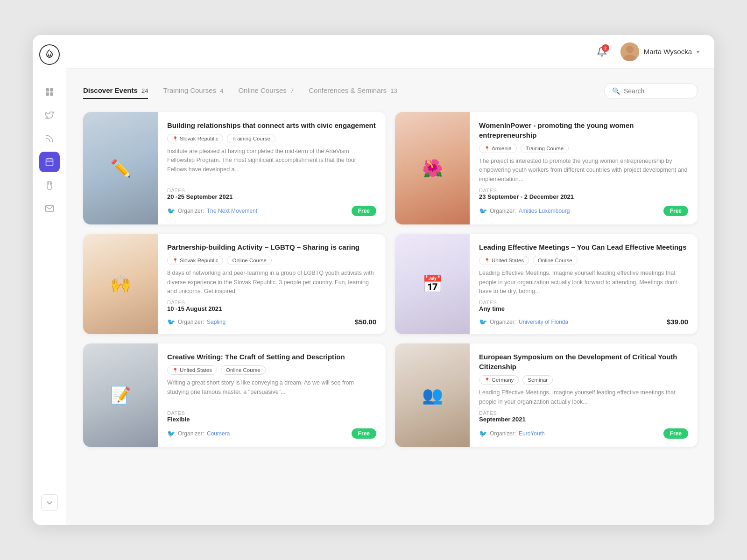 Image resolution: width=747 pixels, height=560 pixels. What do you see at coordinates (651, 91) in the screenshot?
I see `search-box: 🔍` at bounding box center [651, 91].